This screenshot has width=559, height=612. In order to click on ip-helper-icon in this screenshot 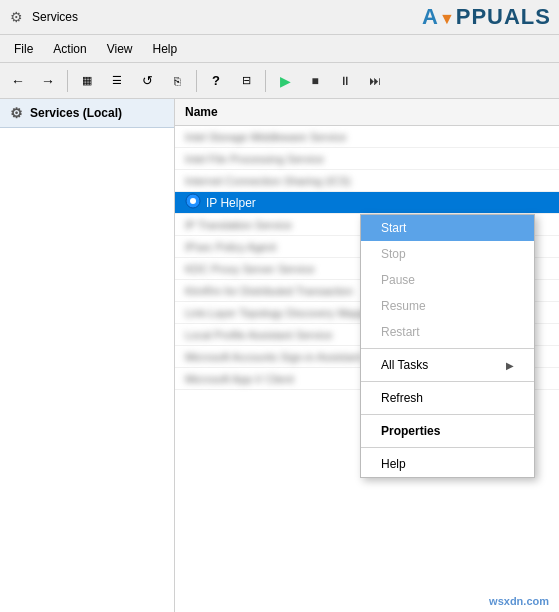, I will do `click(193, 202)`.